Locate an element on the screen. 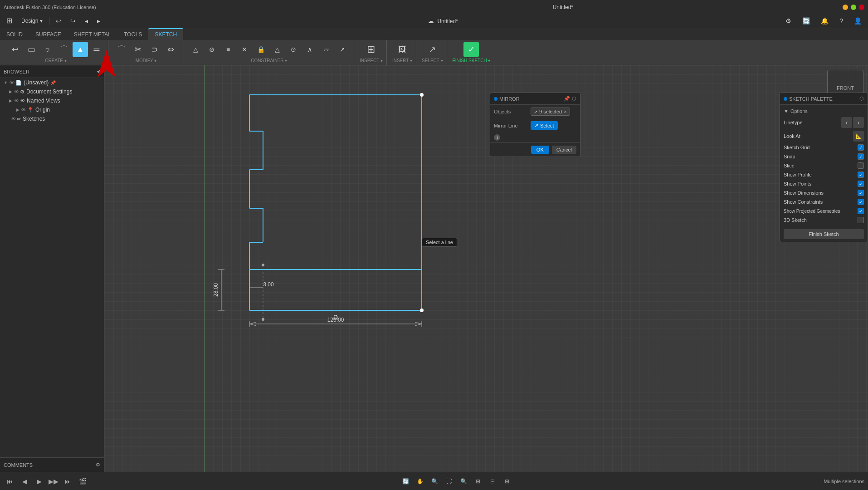 The image size is (868, 490). tool-circle: ○ is located at coordinates (48, 49).